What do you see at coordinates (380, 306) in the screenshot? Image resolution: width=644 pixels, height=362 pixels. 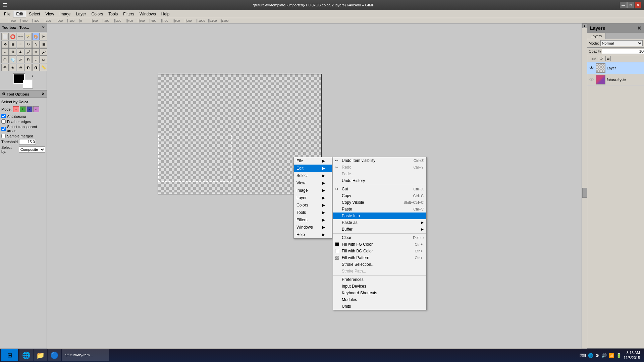 I see `edit-units: Units` at bounding box center [380, 306].